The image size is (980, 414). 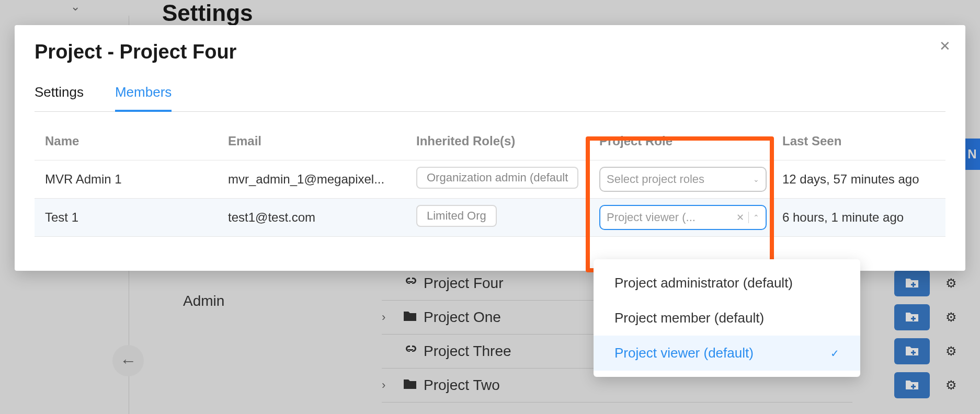 What do you see at coordinates (490, 143) in the screenshot?
I see `table-header: Name Email Inherited Role(s) Project Rol…` at bounding box center [490, 143].